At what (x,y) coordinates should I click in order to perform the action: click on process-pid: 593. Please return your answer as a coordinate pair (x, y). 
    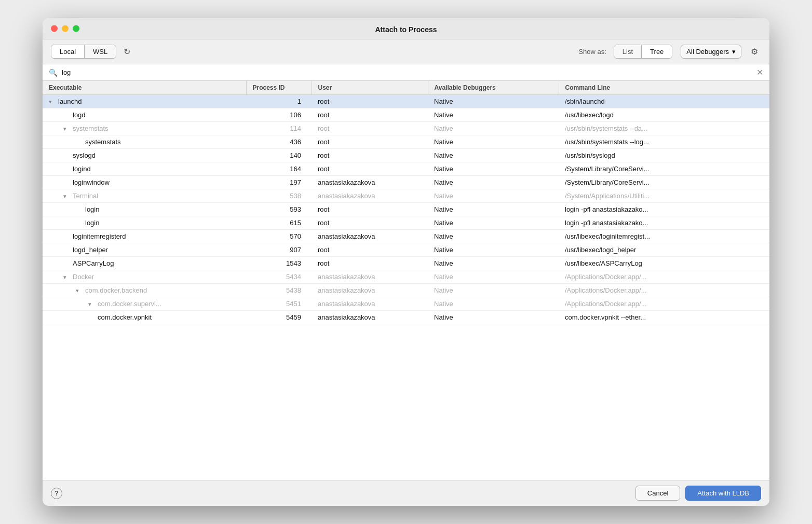
    Looking at the image, I should click on (279, 210).